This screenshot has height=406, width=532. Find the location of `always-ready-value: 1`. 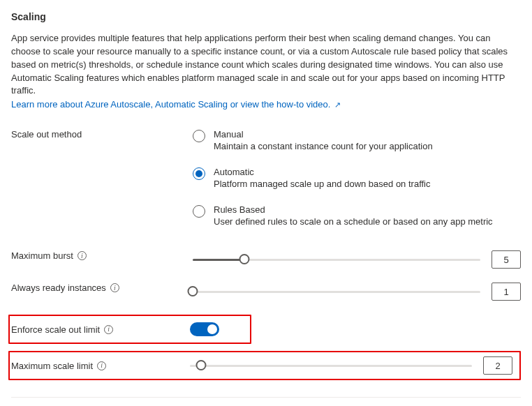

always-ready-value: 1 is located at coordinates (506, 292).